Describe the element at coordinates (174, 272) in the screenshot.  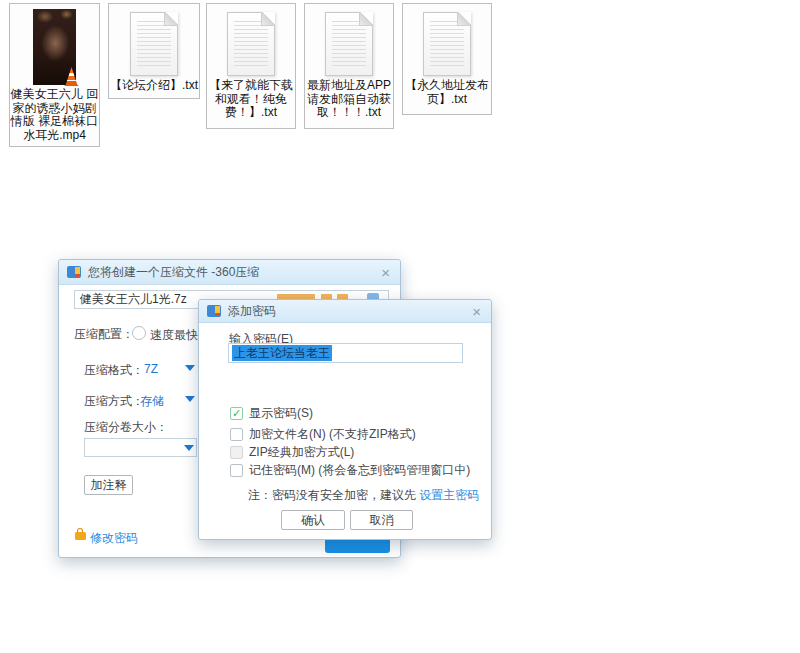
I see `compress-dialog-title: 您将创建一个压缩文件 -360压缩` at that location.